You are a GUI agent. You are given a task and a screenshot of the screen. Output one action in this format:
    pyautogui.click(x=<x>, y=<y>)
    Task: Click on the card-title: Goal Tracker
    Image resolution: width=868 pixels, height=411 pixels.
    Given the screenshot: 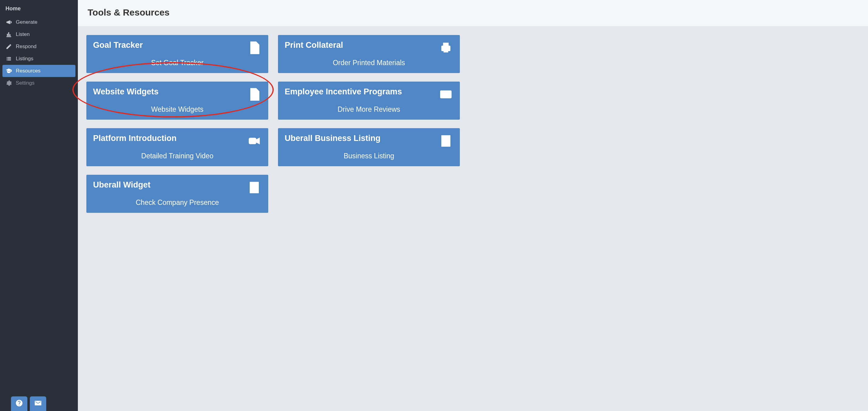 What is the action you would take?
    pyautogui.click(x=118, y=45)
    